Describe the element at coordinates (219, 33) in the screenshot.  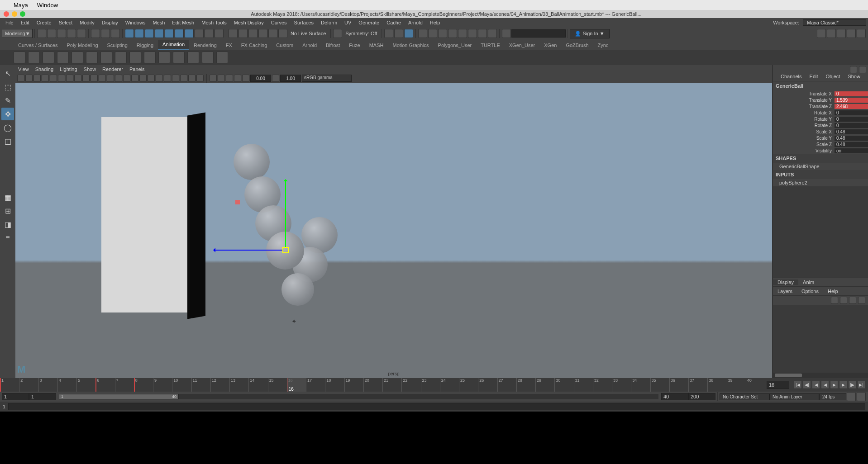
I see `construction-icon` at that location.